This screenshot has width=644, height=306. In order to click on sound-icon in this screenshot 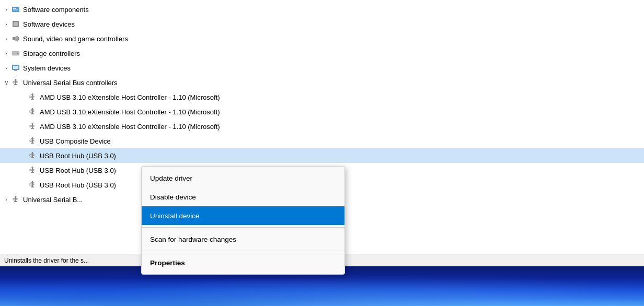, I will do `click(16, 39)`.